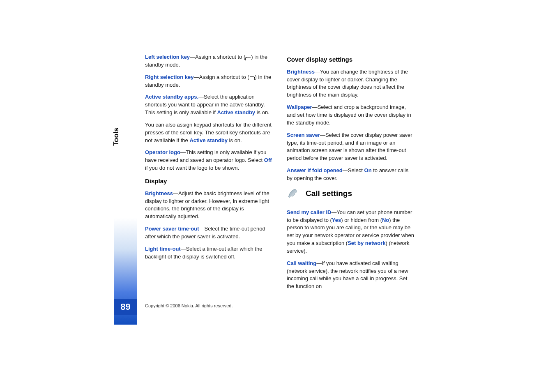  Describe the element at coordinates (116, 137) in the screenshot. I see `side-tab-label: Tools` at that location.